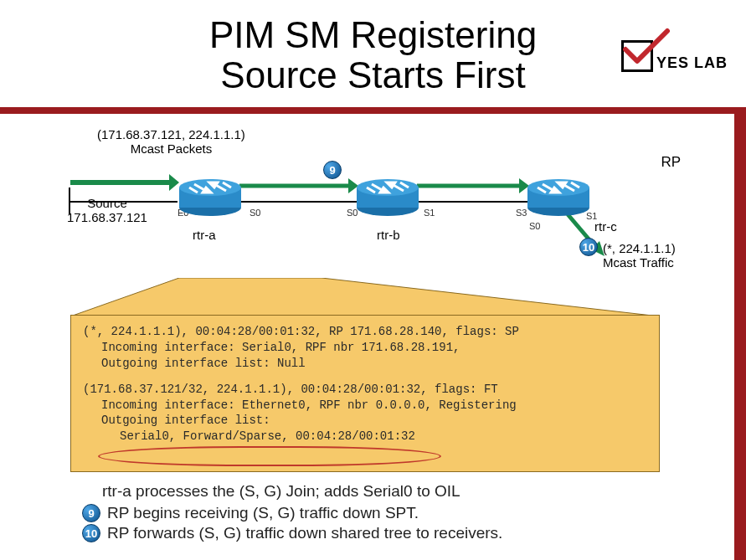 The width and height of the screenshot is (746, 560). I want to click on arrow-rtra-rtrb, so click(299, 186).